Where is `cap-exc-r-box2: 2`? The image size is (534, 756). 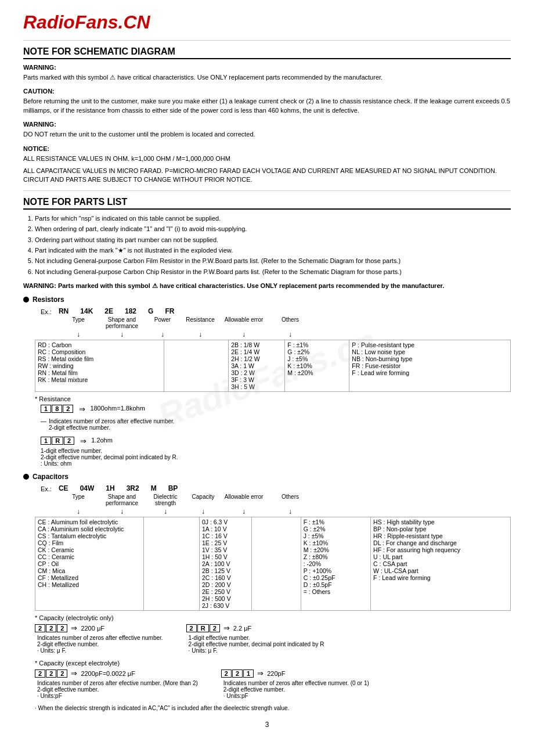 cap-exc-r-box2: 2 is located at coordinates (237, 674).